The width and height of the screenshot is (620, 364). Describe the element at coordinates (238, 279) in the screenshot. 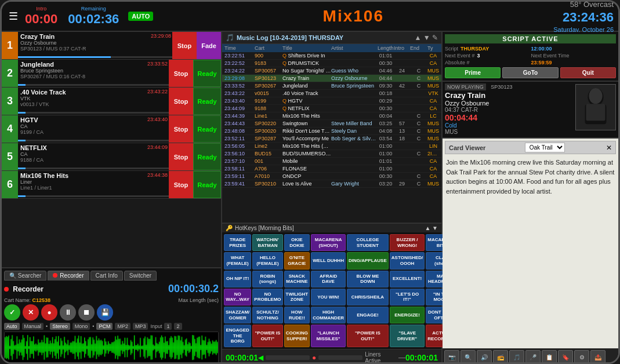

I see `hotkey-btn-15: OH NIP IT!` at that location.